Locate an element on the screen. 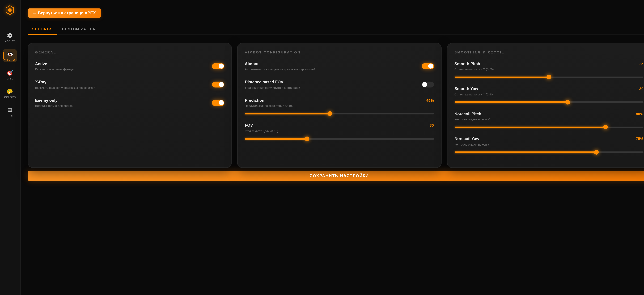  setting-row-distance-fov: Distance based FOV Угол действия регулир… is located at coordinates (339, 84).